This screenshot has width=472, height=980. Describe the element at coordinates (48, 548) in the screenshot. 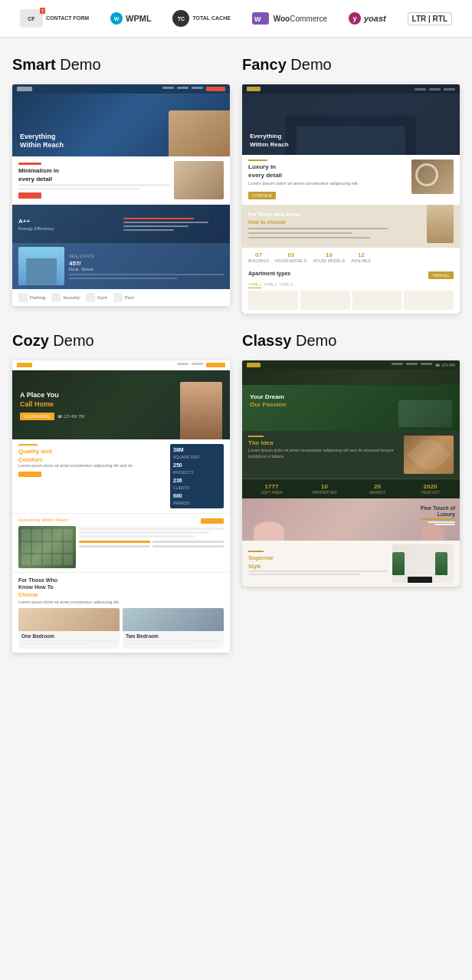

I see `cozy-aerial-map` at that location.